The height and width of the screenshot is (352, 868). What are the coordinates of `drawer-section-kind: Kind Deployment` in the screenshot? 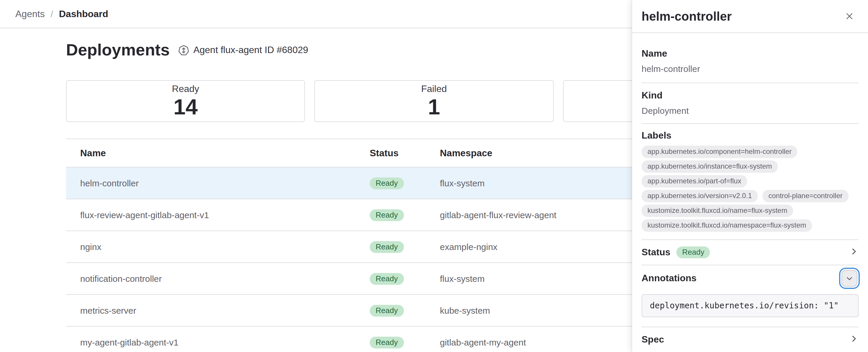 It's located at (750, 104).